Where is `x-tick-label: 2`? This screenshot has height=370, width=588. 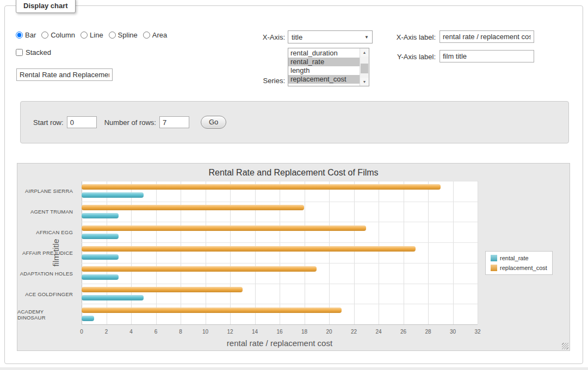 x-tick-label: 2 is located at coordinates (107, 331).